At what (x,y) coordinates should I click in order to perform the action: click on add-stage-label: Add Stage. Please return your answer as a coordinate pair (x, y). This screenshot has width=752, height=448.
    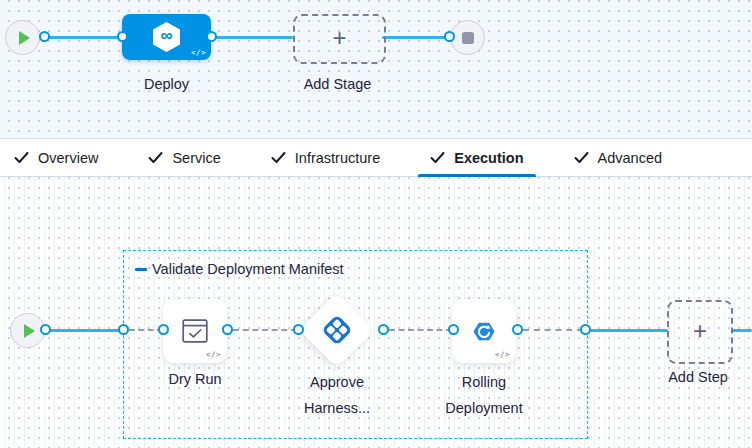
    Looking at the image, I should click on (338, 84).